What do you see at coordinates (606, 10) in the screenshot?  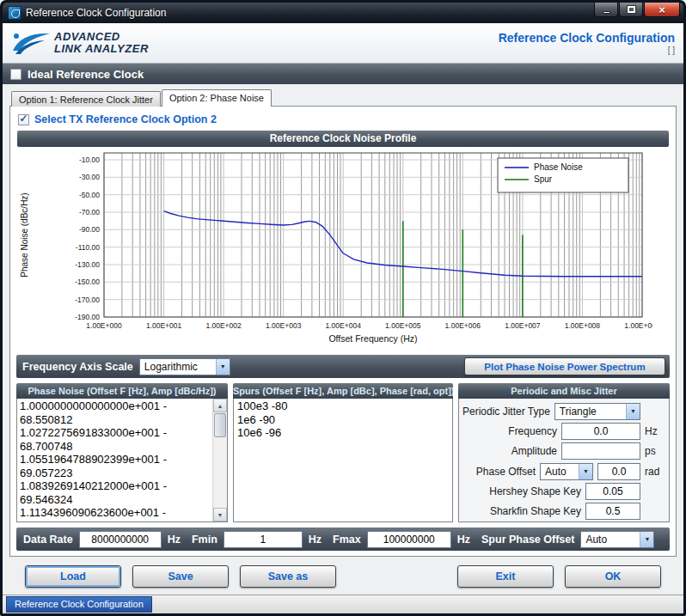 I see `minimize-button` at bounding box center [606, 10].